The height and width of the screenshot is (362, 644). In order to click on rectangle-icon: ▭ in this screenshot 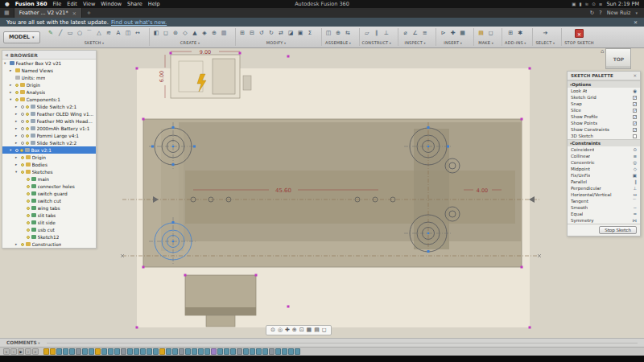, I will do `click(71, 34)`.